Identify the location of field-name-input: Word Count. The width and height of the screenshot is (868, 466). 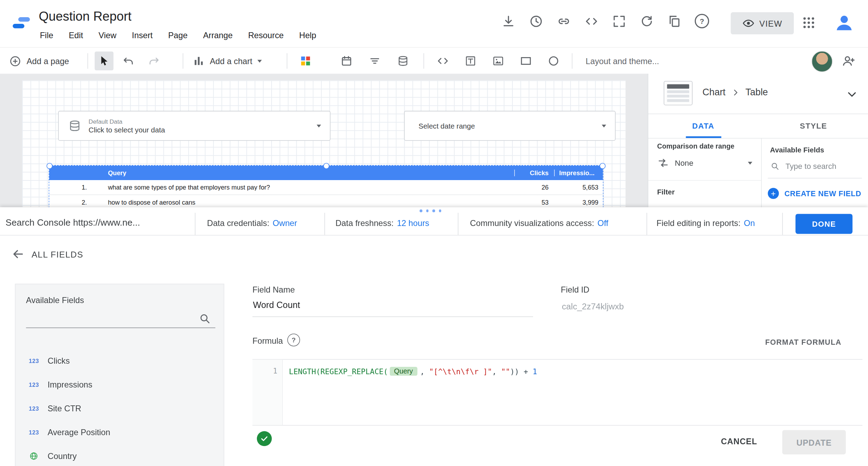
(276, 305).